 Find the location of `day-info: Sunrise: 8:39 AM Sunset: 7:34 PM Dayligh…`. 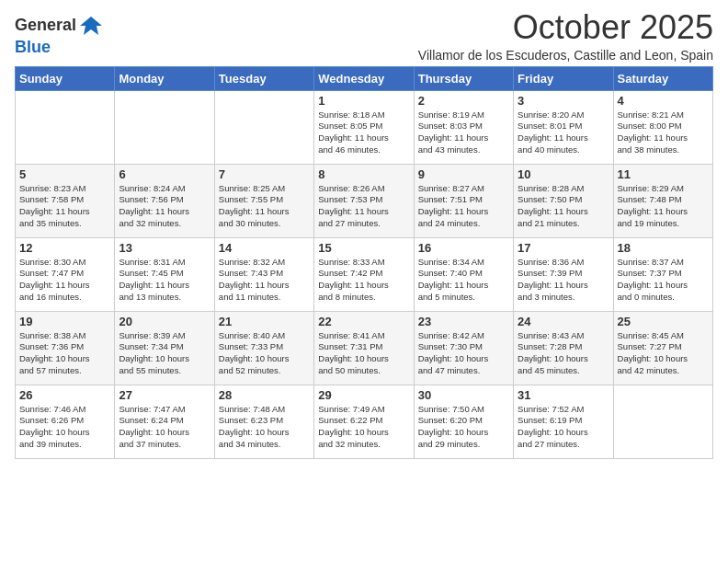

day-info: Sunrise: 8:39 AM Sunset: 7:34 PM Dayligh… is located at coordinates (164, 353).